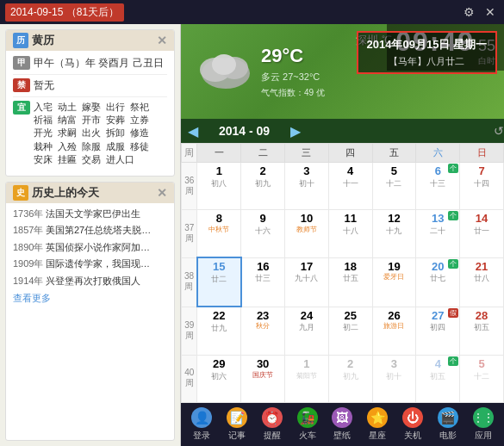 The image size is (504, 446). What do you see at coordinates (219, 186) in the screenshot?
I see `cal-cell-sep1: 1初八` at bounding box center [219, 186].